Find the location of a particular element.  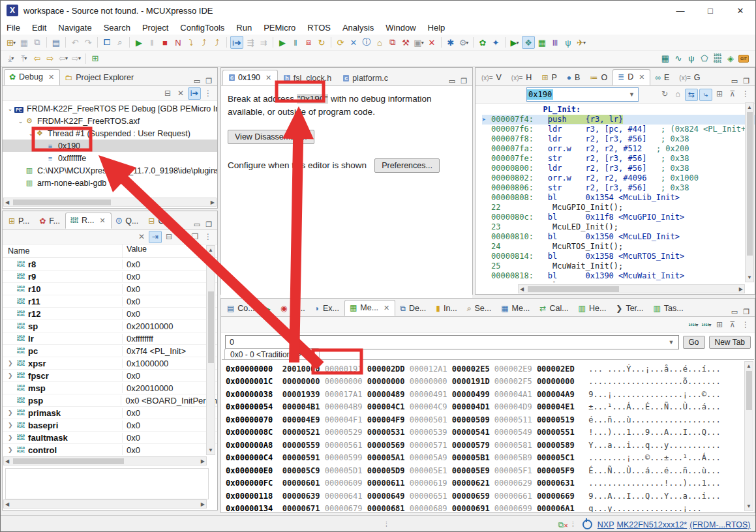

launch-config-icon: ⧉✕ is located at coordinates (564, 525).